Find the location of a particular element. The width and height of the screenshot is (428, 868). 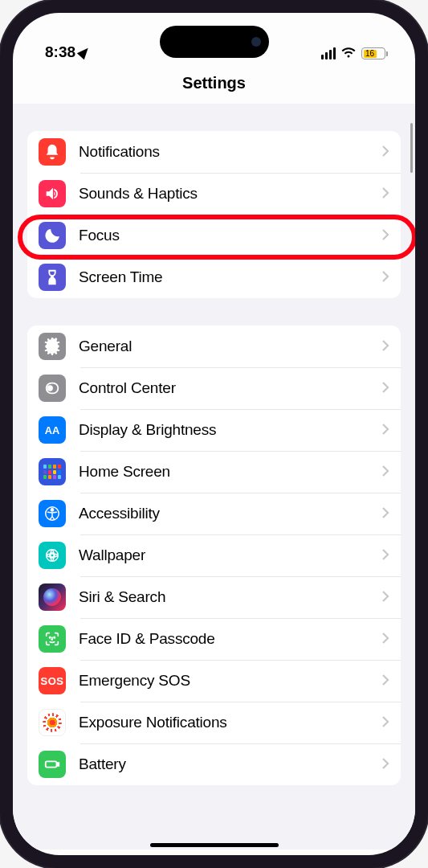

row-label: Focus is located at coordinates (223, 235).